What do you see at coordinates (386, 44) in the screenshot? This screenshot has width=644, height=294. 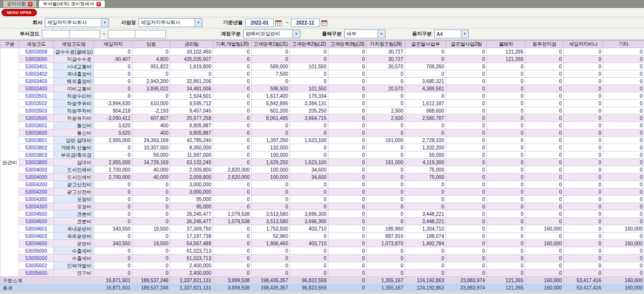 I see `column-header: 가치창조팀(J9)` at bounding box center [386, 44].